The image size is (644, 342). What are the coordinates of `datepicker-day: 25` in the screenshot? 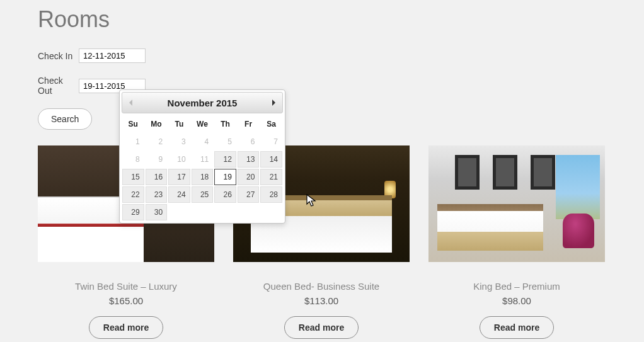 It's located at (203, 195).